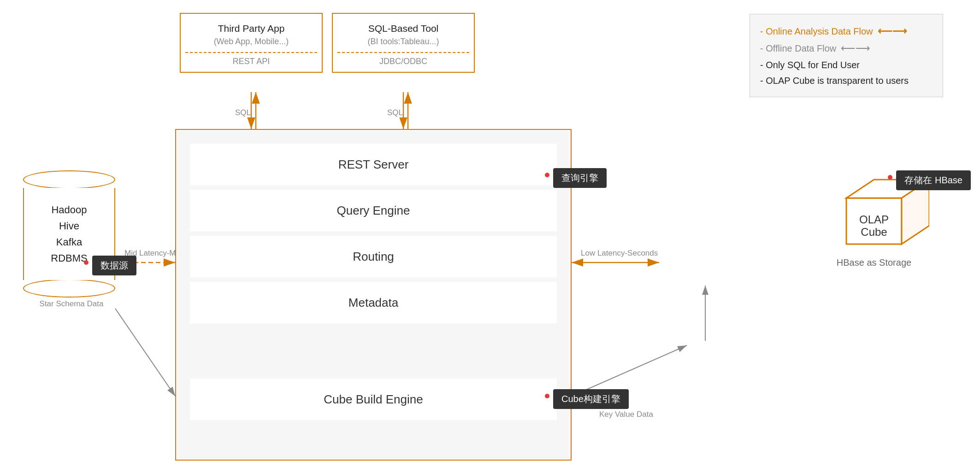  I want to click on storage-hbase-badge-container: 存储在 HBase, so click(933, 181).